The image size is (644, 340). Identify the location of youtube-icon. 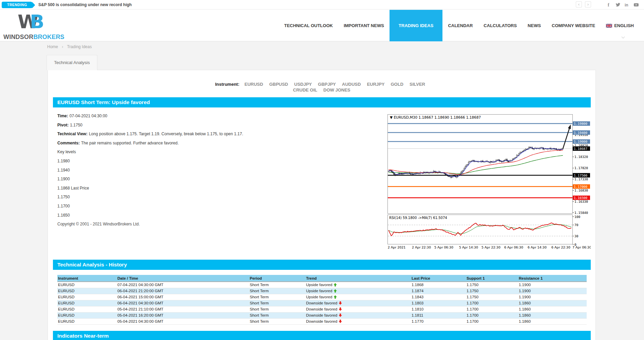
(636, 5).